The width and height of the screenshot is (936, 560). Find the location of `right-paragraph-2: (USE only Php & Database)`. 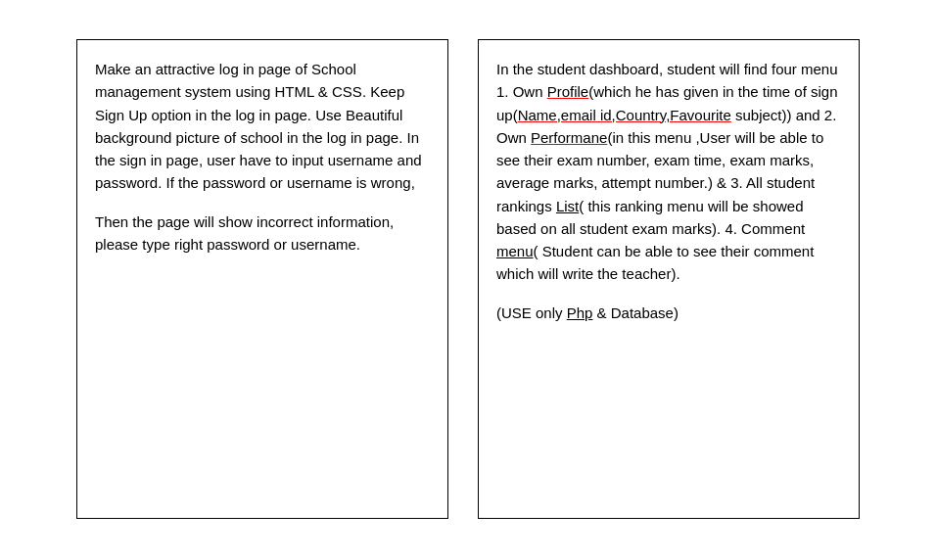

right-paragraph-2: (USE only Php & Database) is located at coordinates (669, 313).